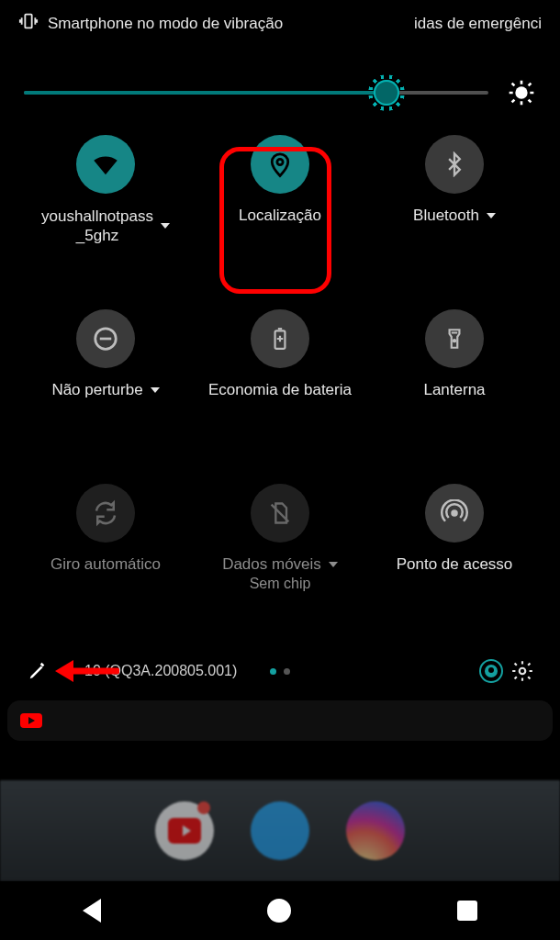 The width and height of the screenshot is (560, 940). Describe the element at coordinates (280, 164) in the screenshot. I see `location-icon` at that location.